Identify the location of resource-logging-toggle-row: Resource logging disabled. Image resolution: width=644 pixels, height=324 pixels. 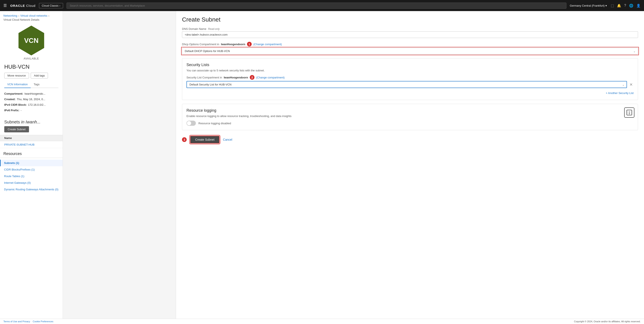
(410, 123).